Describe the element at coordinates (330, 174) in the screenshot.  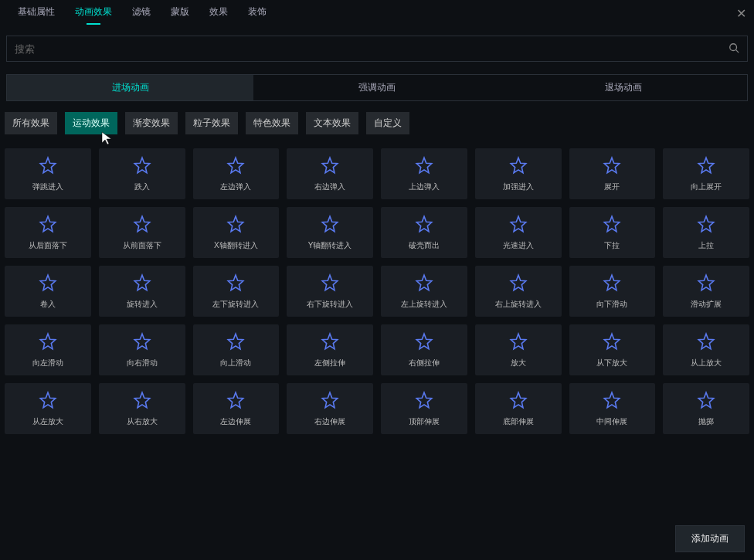
I see `effect-cell-3: 右边弹入` at that location.